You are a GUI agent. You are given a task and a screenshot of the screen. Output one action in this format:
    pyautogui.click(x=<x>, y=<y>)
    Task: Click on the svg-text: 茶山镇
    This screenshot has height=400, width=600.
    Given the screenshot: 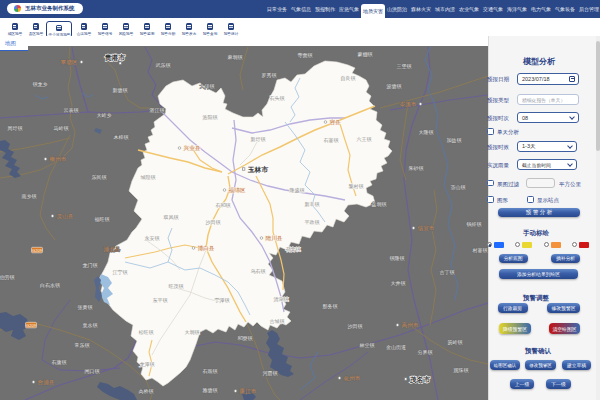 What is the action you would take?
    pyautogui.click(x=458, y=187)
    